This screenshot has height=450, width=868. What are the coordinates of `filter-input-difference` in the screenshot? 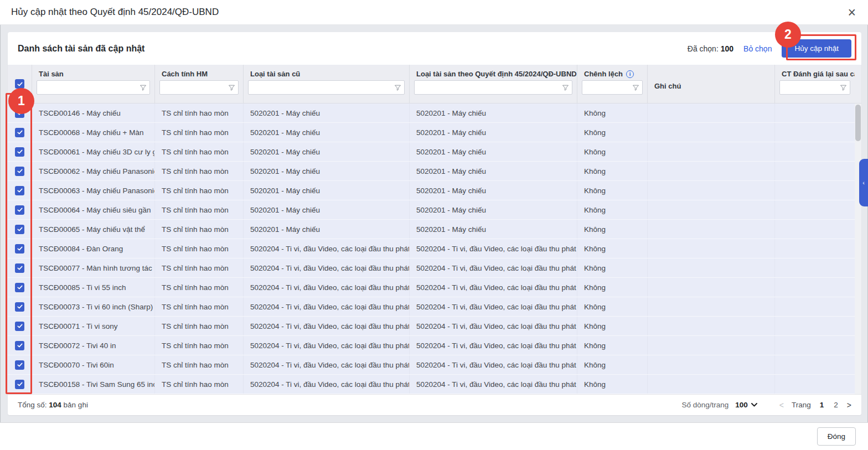 It's located at (612, 87).